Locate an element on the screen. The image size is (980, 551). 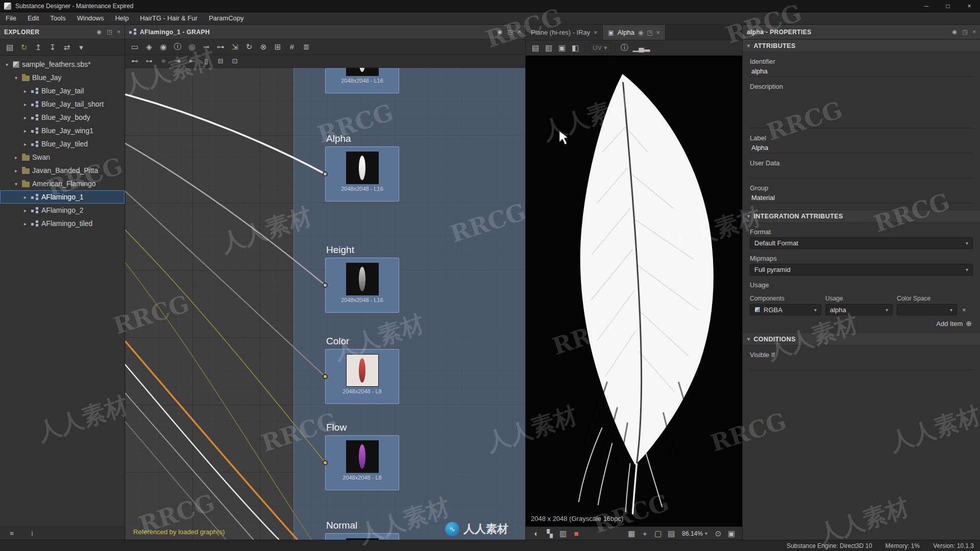
arrange-right-icon: ⇥ is located at coordinates (178, 61).